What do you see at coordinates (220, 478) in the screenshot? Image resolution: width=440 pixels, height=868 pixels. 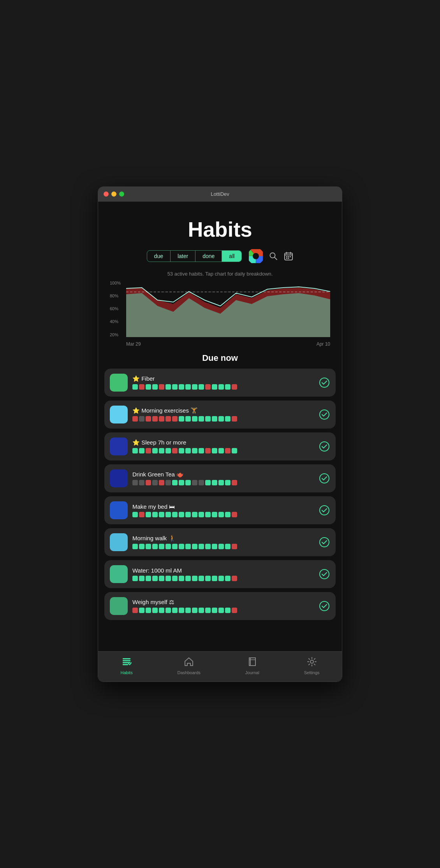 I see `habit-item: Drink Green Tea 🫖` at bounding box center [220, 478].